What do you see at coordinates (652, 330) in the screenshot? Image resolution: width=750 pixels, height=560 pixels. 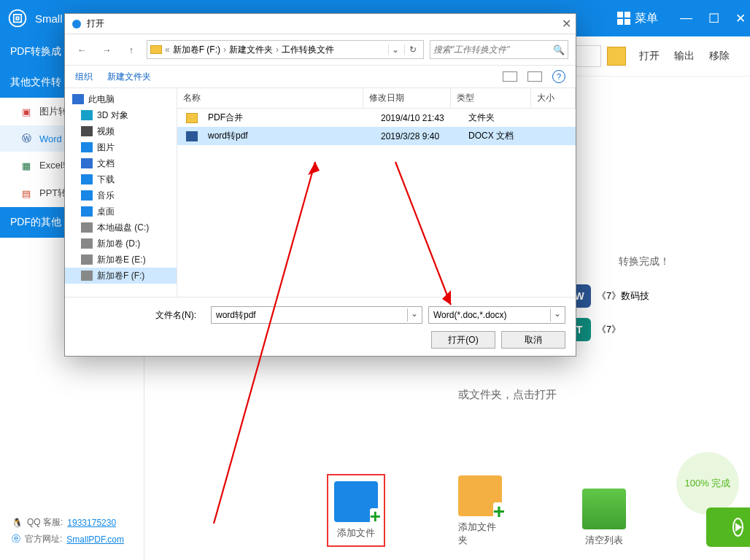 I see `preview-file: T 《7》` at bounding box center [652, 330].